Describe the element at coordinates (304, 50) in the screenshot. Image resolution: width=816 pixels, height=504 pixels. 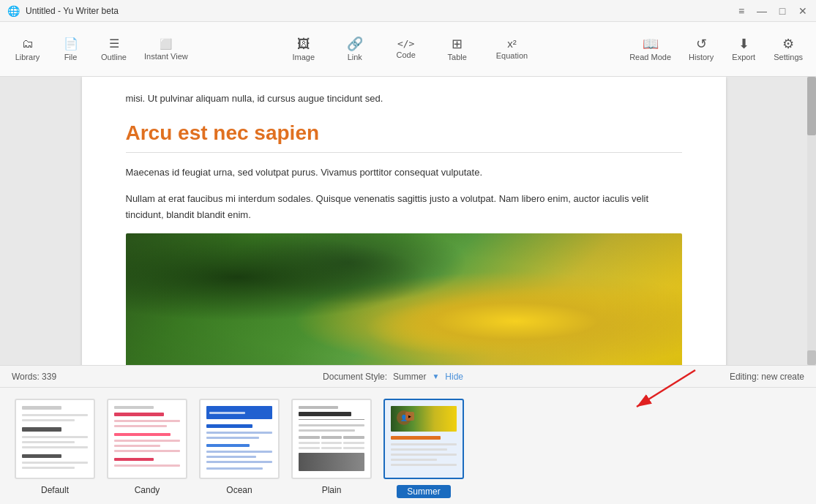
I see `toolbar-item-image: 🖼 Image` at that location.